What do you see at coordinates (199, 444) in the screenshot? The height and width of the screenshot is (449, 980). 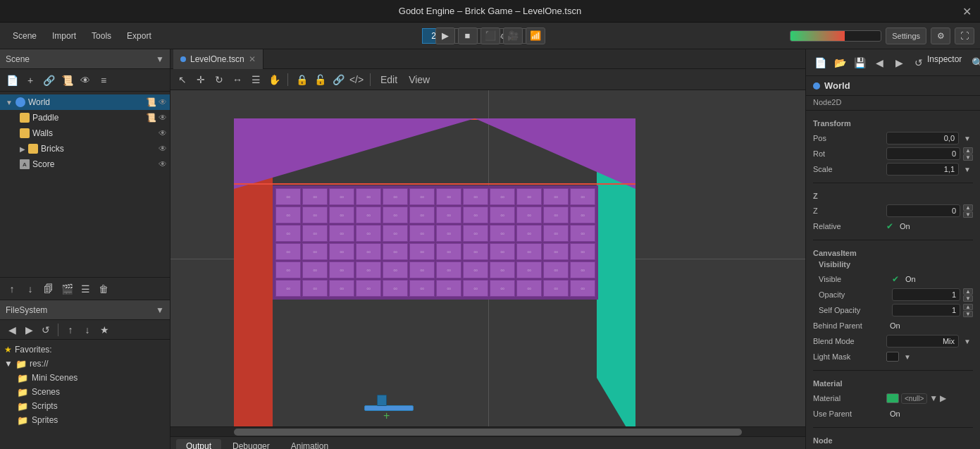 I see `tab-output: Output` at bounding box center [199, 444].